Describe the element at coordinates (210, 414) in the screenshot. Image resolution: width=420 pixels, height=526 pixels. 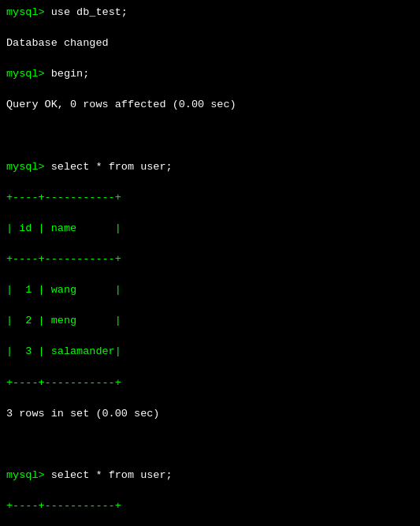
I see `terminal-line: 3 rows in set (0.00 sec)` at that location.